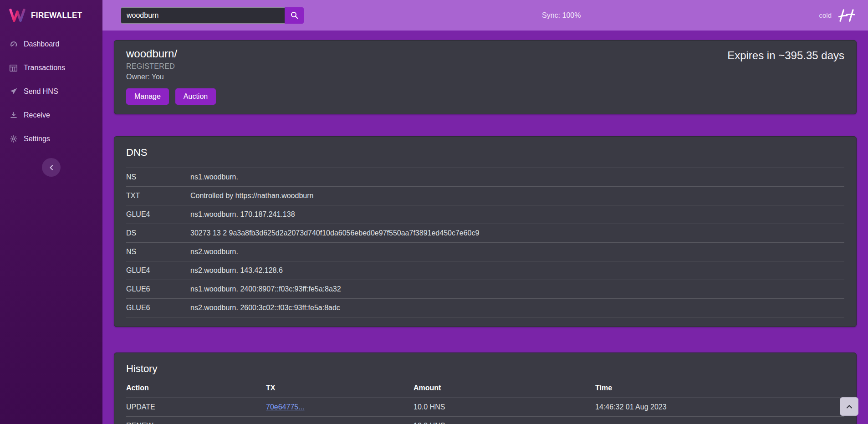 Image resolution: width=868 pixels, height=424 pixels. Describe the element at coordinates (51, 139) in the screenshot. I see `sidebar-item-settings: Settings` at that location.